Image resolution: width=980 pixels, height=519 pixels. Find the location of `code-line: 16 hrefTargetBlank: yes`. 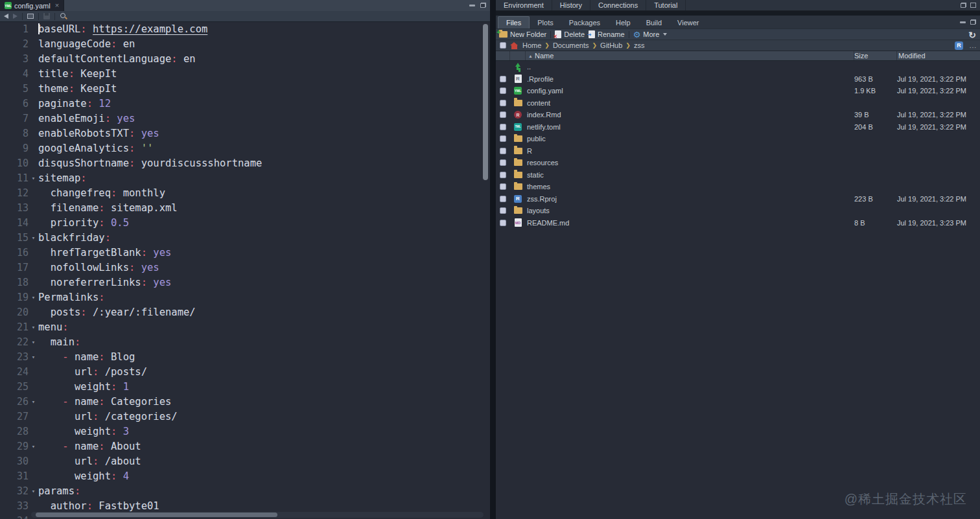

code-line: 16 hrefTargetBlank: yes is located at coordinates (245, 253).